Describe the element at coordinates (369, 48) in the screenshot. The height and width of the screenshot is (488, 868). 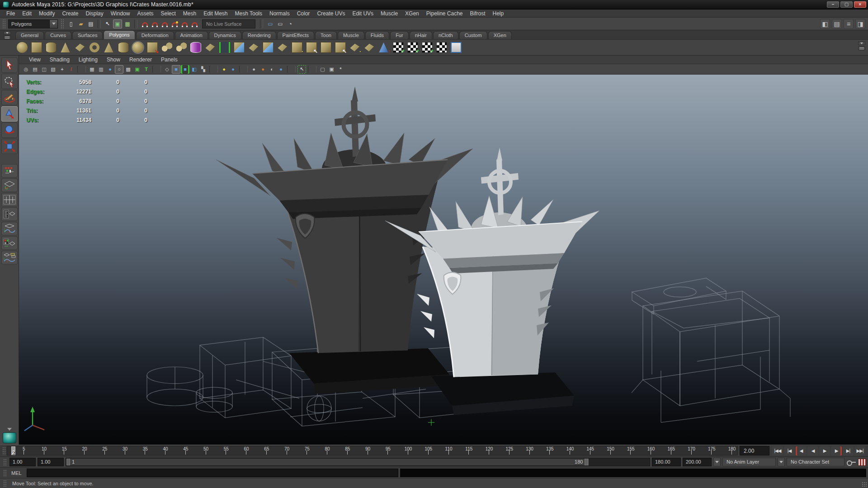
I see `wedge-icon` at that location.